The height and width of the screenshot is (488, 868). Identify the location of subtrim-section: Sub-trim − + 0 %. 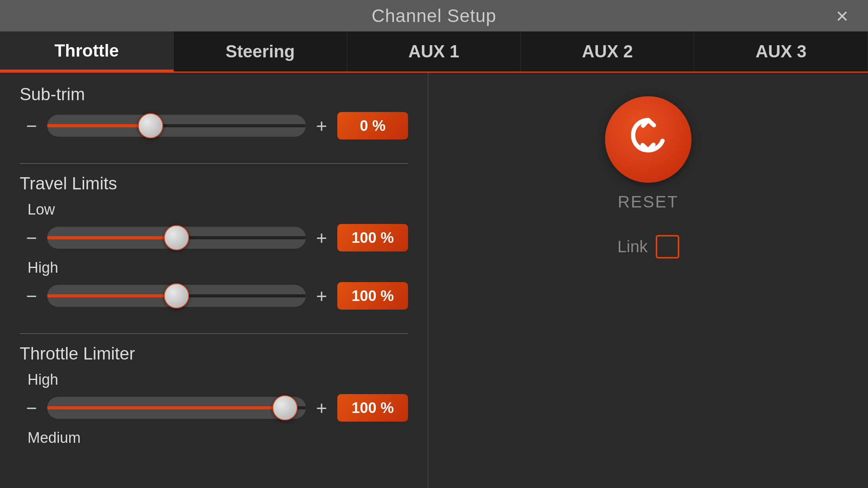
(214, 120).